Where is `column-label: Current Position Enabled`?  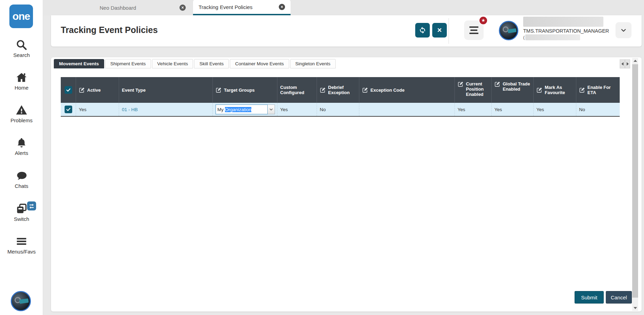 column-label: Current Position Enabled is located at coordinates (477, 89).